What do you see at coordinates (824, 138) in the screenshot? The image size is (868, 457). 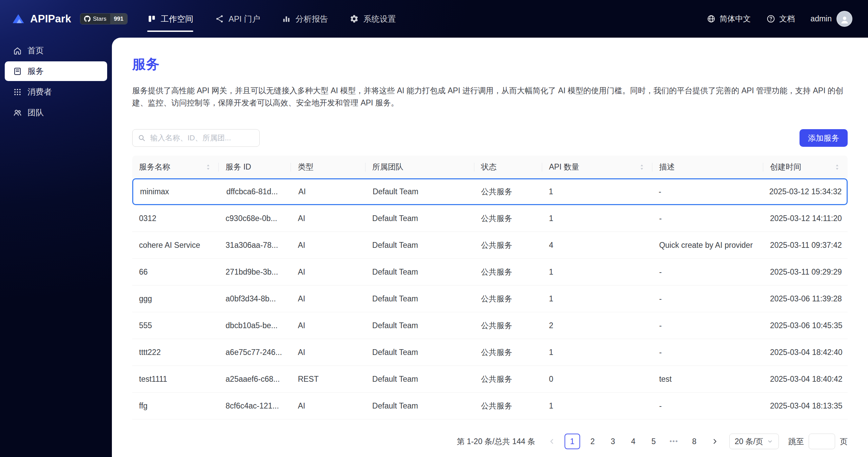 I see `add-service-button: 添加服务` at bounding box center [824, 138].